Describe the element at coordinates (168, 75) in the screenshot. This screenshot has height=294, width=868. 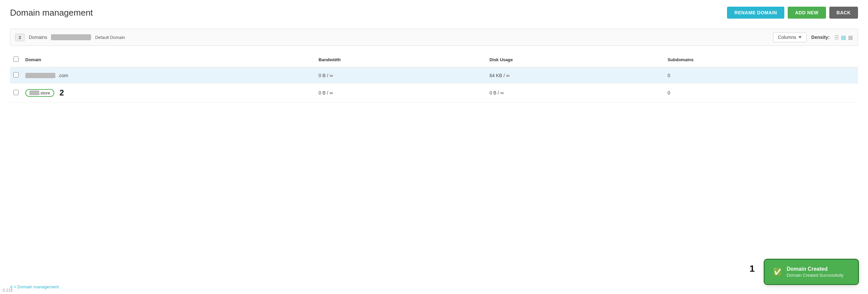
I see `row-1-domain-content: .com` at that location.